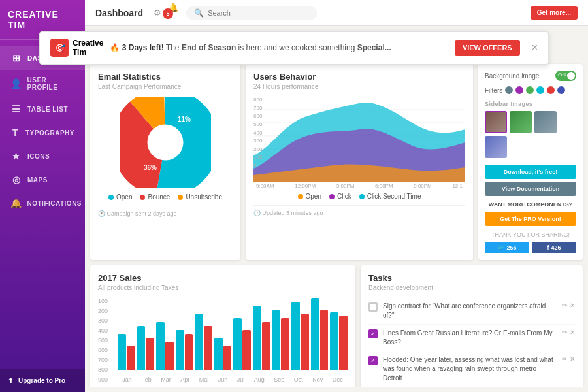  Describe the element at coordinates (223, 340) in the screenshot. I see `bar-chart-container: 900800700600500400300200100 JanFebMarApr…` at that location.